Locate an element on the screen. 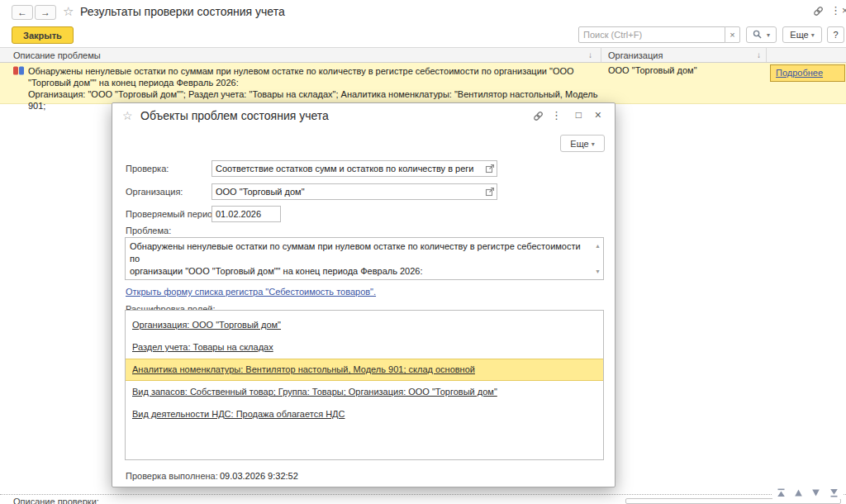 This screenshot has height=504, width=846. decryption-link: Раздел учета: Товары на складах is located at coordinates (203, 347).